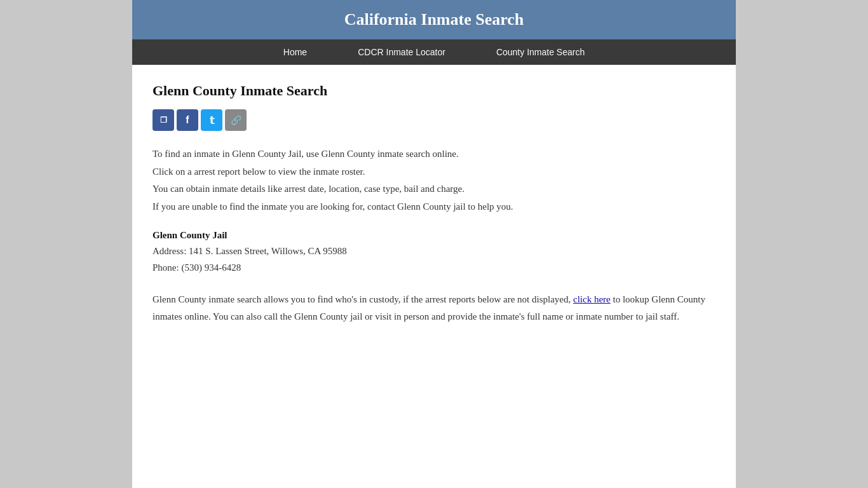 The height and width of the screenshot is (488, 868). What do you see at coordinates (363, 299) in the screenshot?
I see `extra-info-before: Glenn County inmate search allows you to…` at bounding box center [363, 299].